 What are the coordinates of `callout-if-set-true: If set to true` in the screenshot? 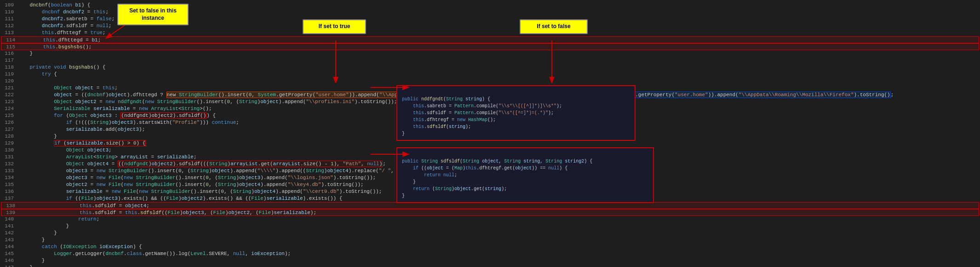 It's located at (334, 27).